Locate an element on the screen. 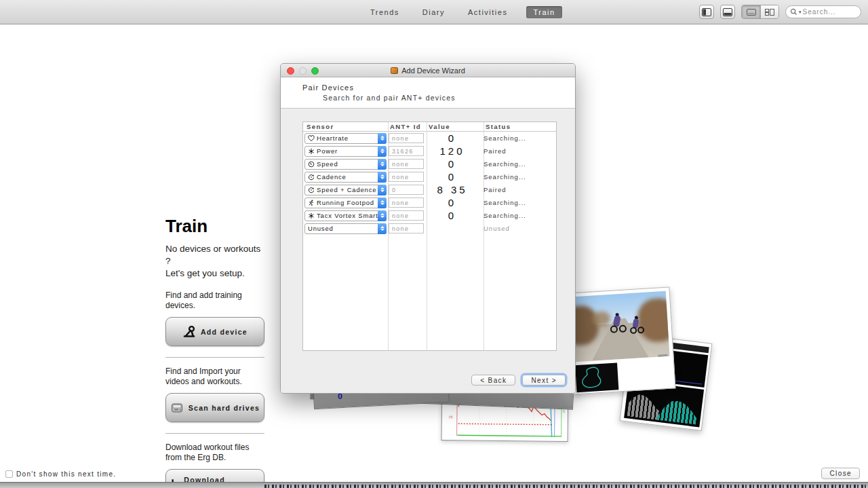  col-header-status: Status is located at coordinates (519, 126).